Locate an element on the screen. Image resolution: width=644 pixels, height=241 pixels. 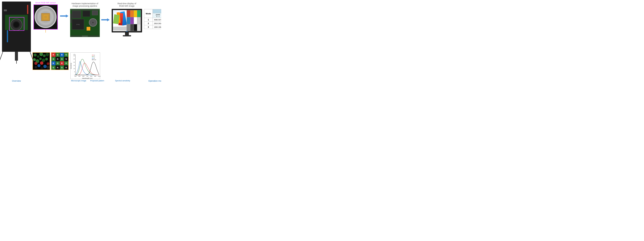
monitor is located at coordinates (127, 23).